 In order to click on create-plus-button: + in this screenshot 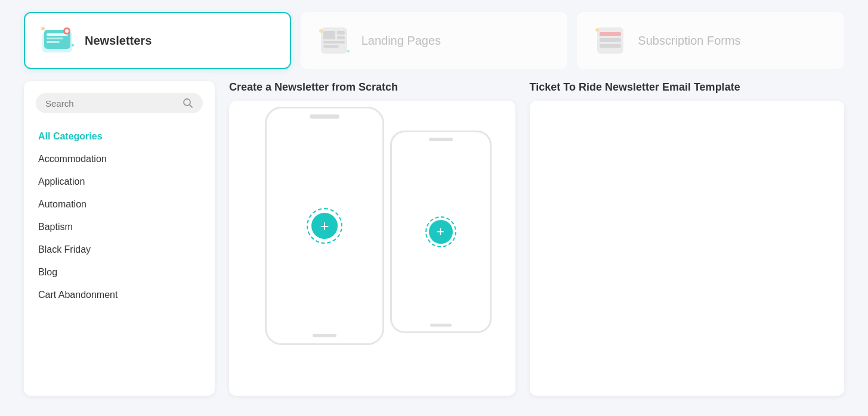, I will do `click(325, 226)`.